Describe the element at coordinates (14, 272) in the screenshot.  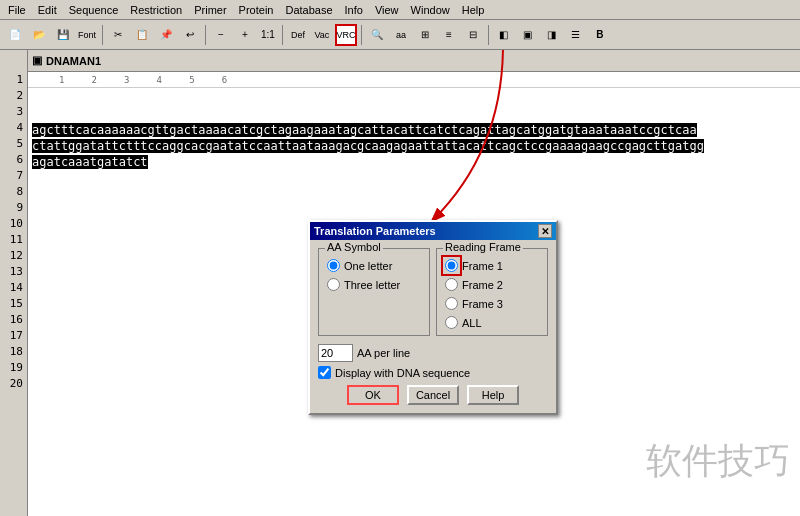
I see `line-number: 13` at that location.